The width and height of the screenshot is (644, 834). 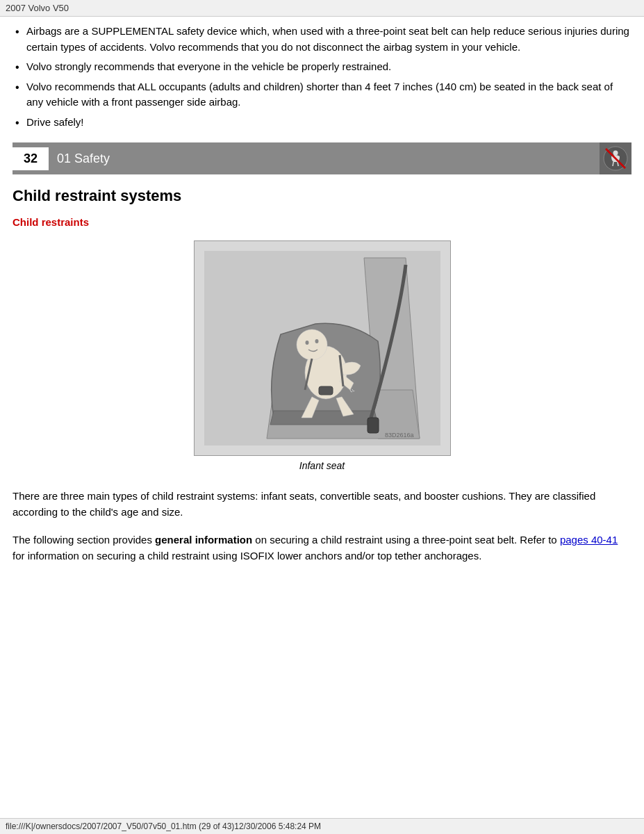 What do you see at coordinates (163, 826) in the screenshot?
I see `footer-text: file:///K|/ownersdocs/2007/2007_V50/07v5…` at bounding box center [163, 826].